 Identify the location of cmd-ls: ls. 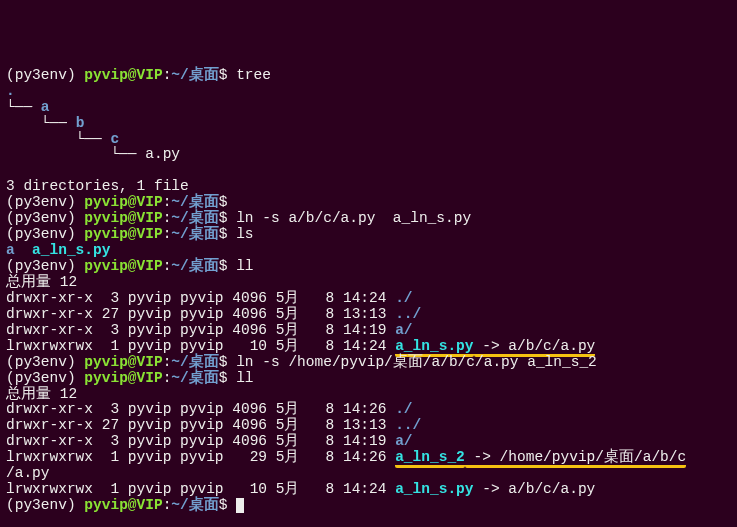
(240, 234).